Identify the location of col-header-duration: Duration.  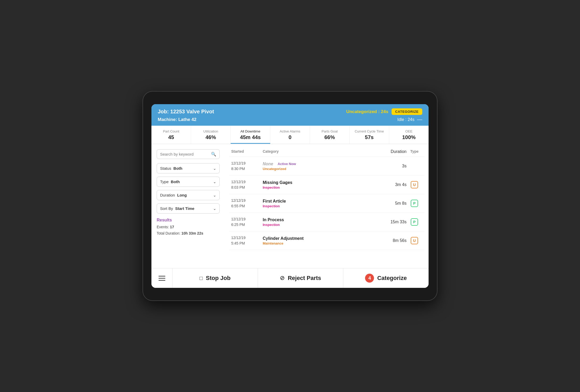
(391, 152).